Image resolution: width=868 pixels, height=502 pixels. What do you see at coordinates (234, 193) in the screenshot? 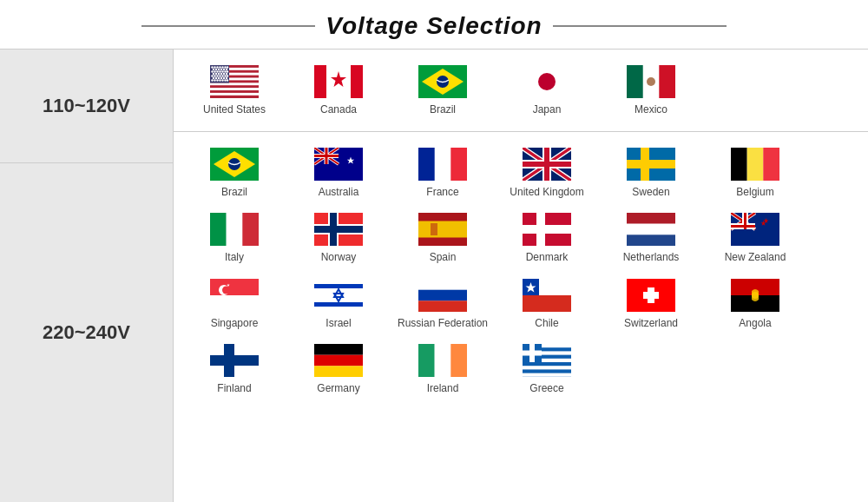
I see `flag-label-br: Brazil` at bounding box center [234, 193].